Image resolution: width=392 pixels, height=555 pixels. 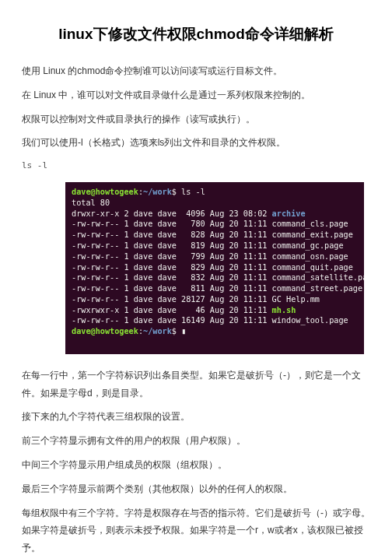 I want to click on term-line: -rw-rw-r-- 1 dave dave 819 Aug 20 11:11 …, so click(x=208, y=246).